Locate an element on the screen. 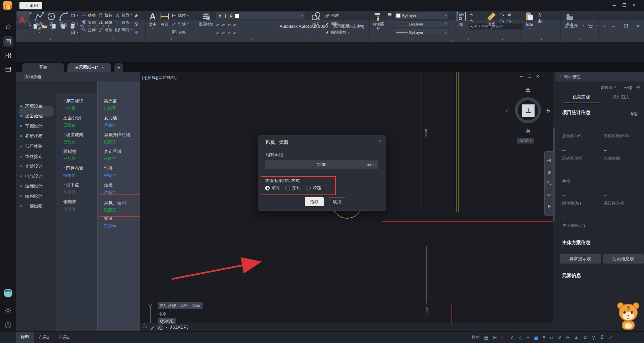 This screenshot has height=343, width=644. view-cube-compass: 上 北 西 东 南 is located at coordinates (528, 110).